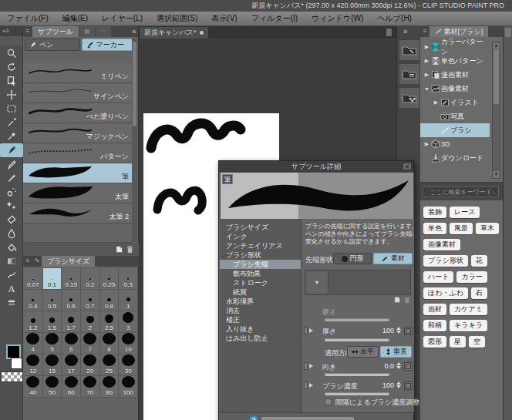  I want to click on decoration-tool-button, so click(12, 206).